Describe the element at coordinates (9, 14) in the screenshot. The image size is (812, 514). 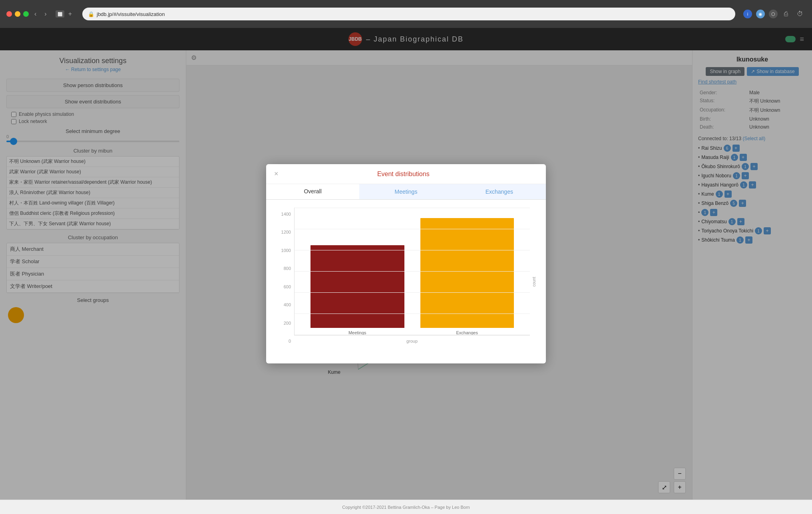
I see `close-traffic-light` at that location.